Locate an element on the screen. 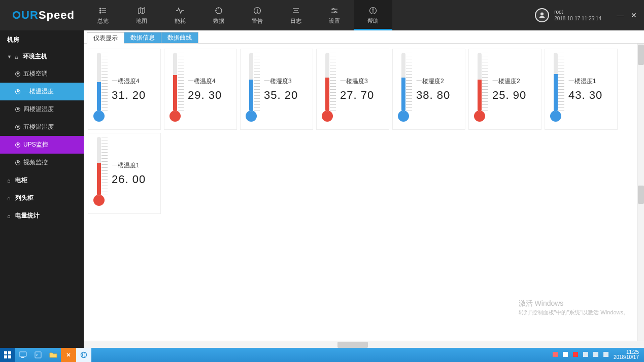  app-header: OURSpeed 总览 地图 能耗 数据 警告 is located at coordinates (322, 15).